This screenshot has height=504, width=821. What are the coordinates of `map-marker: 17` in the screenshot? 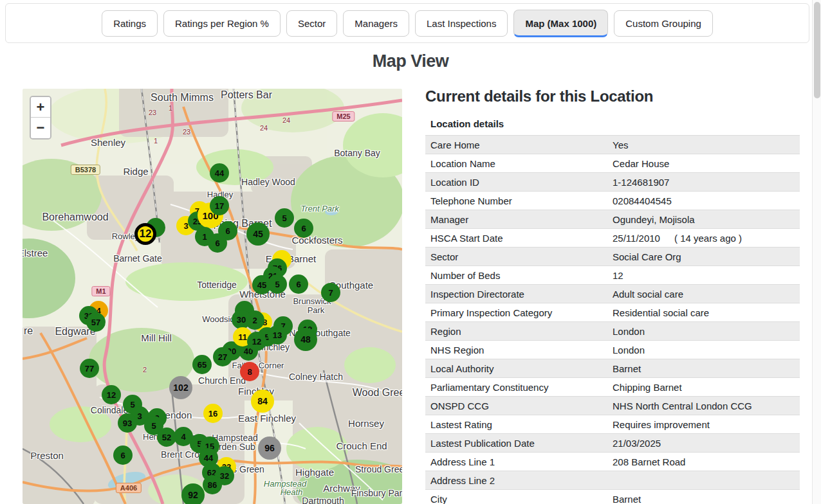 It's located at (219, 206).